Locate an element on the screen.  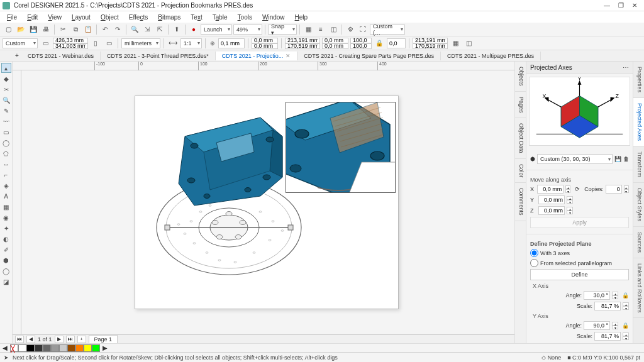
projection-preset-combo: Custom (30, 90, 30) is located at coordinates (575, 159).